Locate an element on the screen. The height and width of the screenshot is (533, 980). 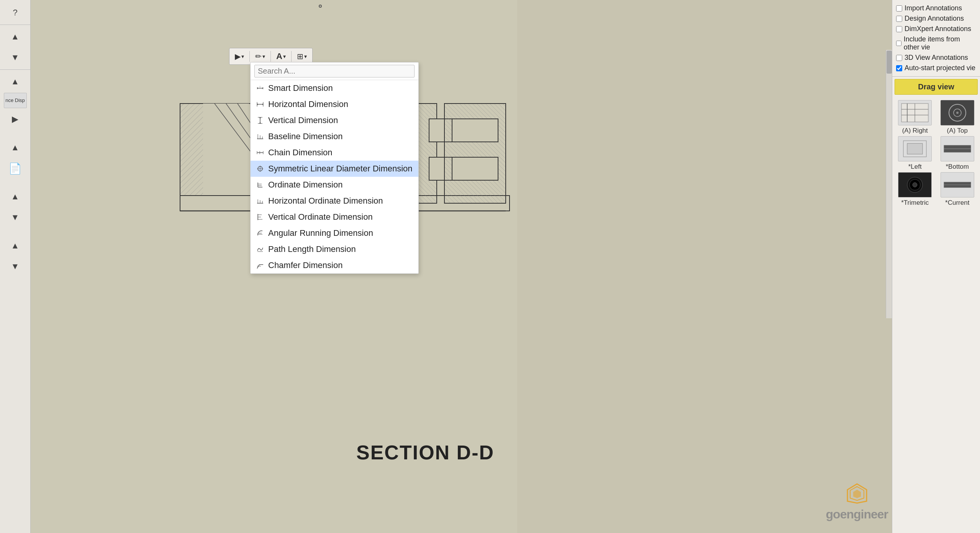
text-tool-button: A ▾ is located at coordinates (281, 56).